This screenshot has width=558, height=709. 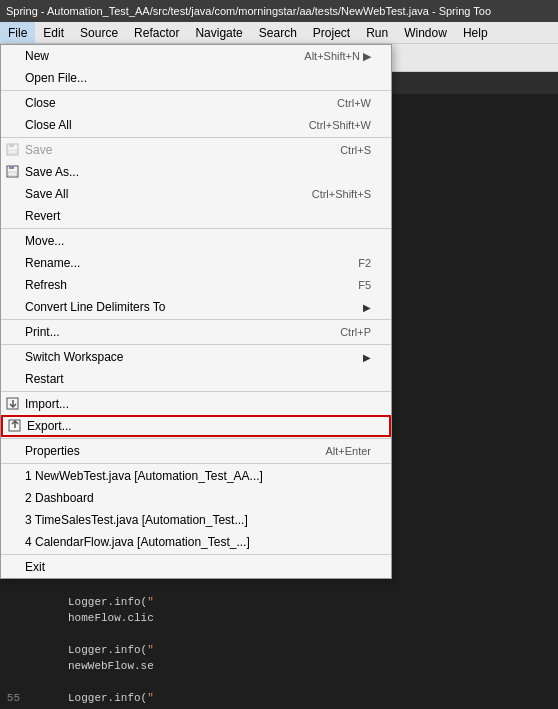 I want to click on menu-edit: Edit, so click(x=54, y=32).